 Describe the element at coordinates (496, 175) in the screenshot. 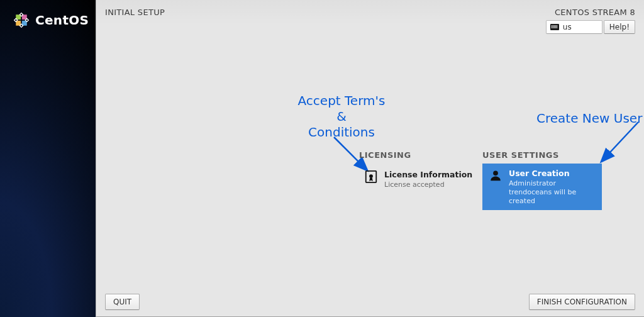

I see `user-icon` at that location.